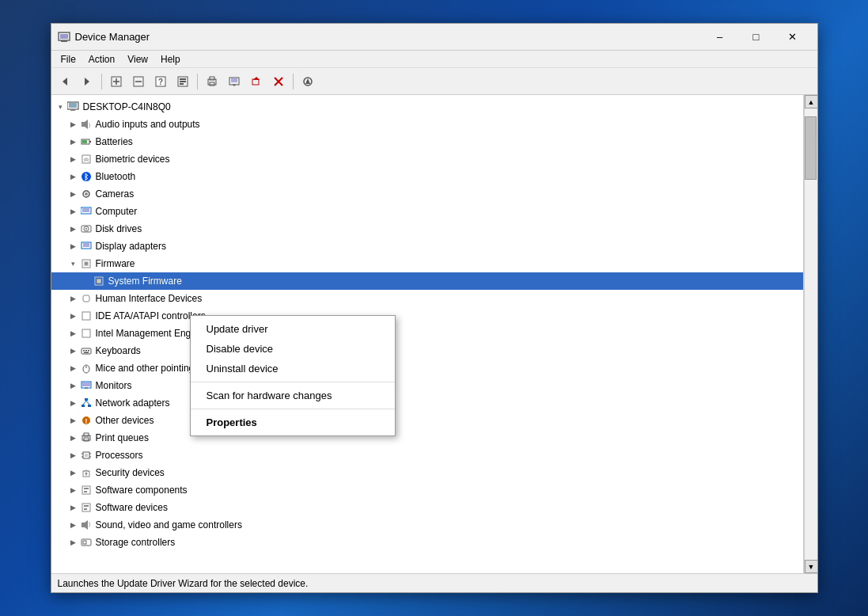 The image size is (868, 616). What do you see at coordinates (138, 59) in the screenshot?
I see `menu-view: View` at bounding box center [138, 59].